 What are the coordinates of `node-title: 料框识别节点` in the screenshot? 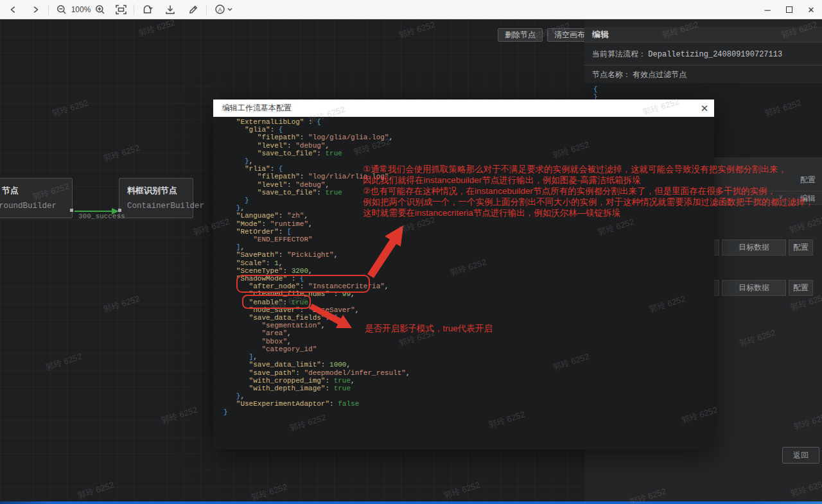 It's located at (160, 191).